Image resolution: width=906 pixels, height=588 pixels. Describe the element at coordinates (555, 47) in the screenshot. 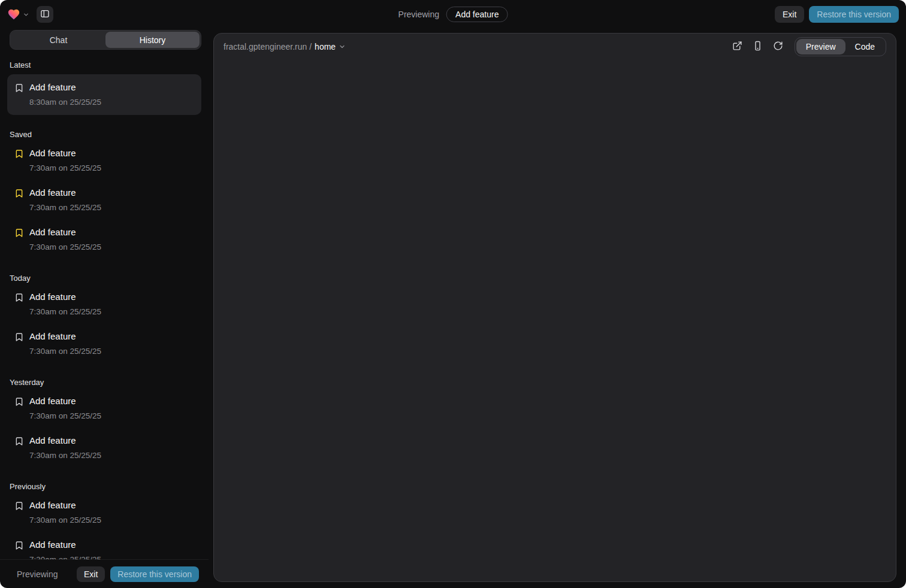

I see `preview-panel-header: fractal.gptengineer.run / home` at that location.